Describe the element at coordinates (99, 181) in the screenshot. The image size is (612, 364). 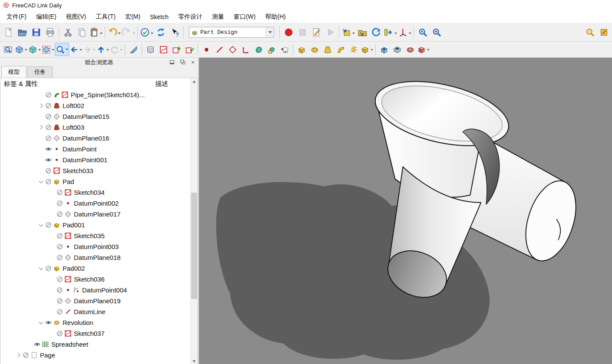
I see `tree-item-pad: Pad` at that location.